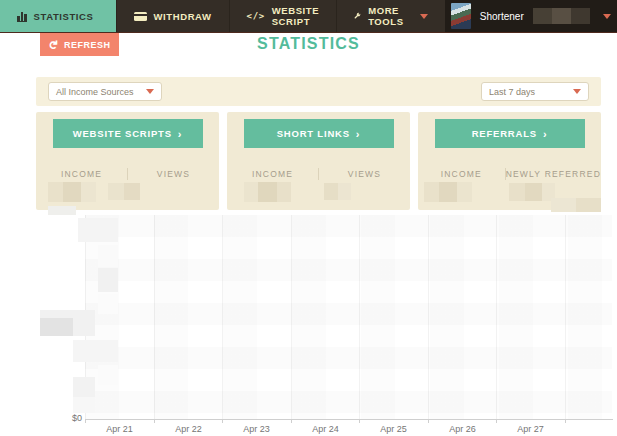 The image size is (617, 436). I want to click on referrals-card: REFERRALS › INCOME NEWLY REFERRED, so click(510, 161).